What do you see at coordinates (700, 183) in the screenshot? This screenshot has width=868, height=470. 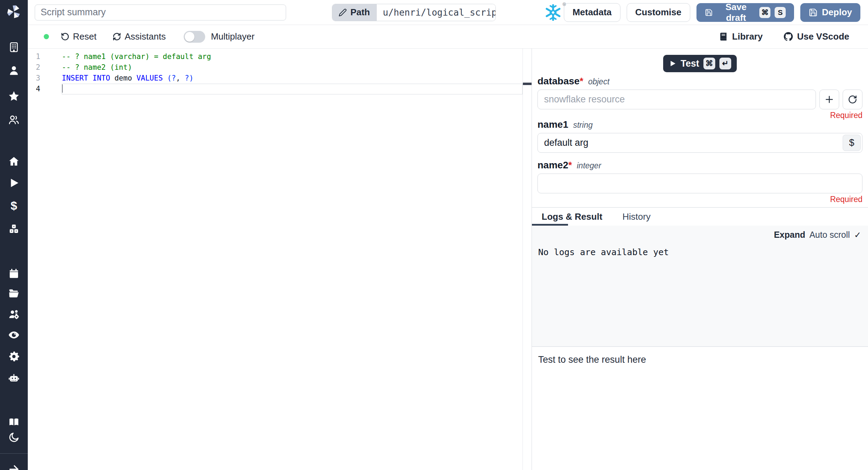 I see `name2-input` at bounding box center [700, 183].